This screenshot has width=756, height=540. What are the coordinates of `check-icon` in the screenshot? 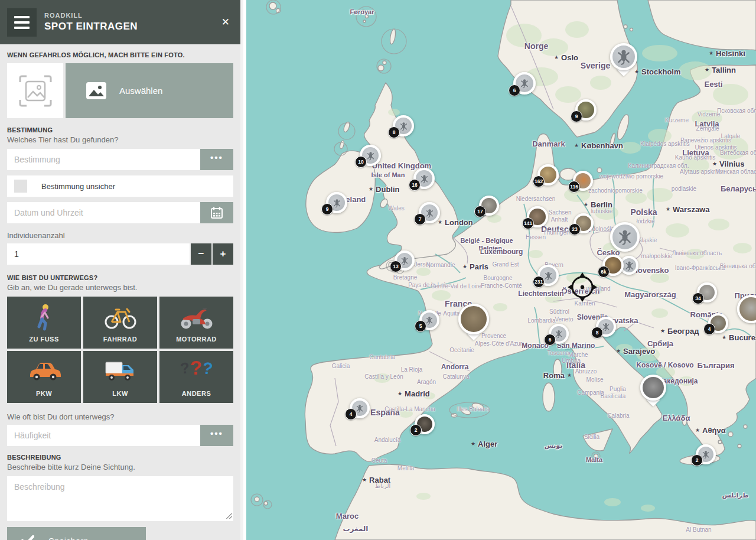 It's located at (28, 538).